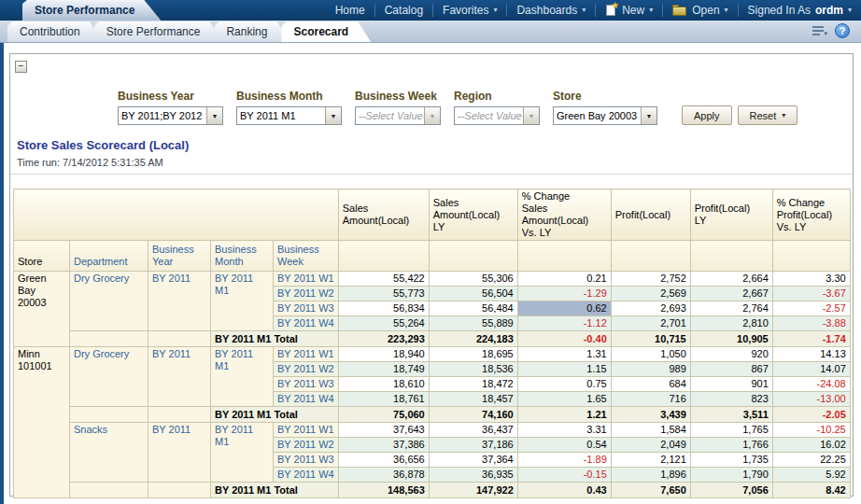 The width and height of the screenshot is (861, 504). What do you see at coordinates (594, 10) in the screenshot?
I see `global-nav: Home Catalog Favorites ▾ Dashboards ▾ ★ …` at bounding box center [594, 10].